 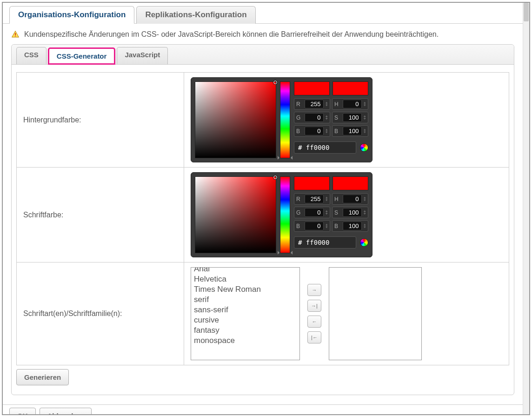 I want to click on list-item: sans-serif, so click(x=246, y=310).